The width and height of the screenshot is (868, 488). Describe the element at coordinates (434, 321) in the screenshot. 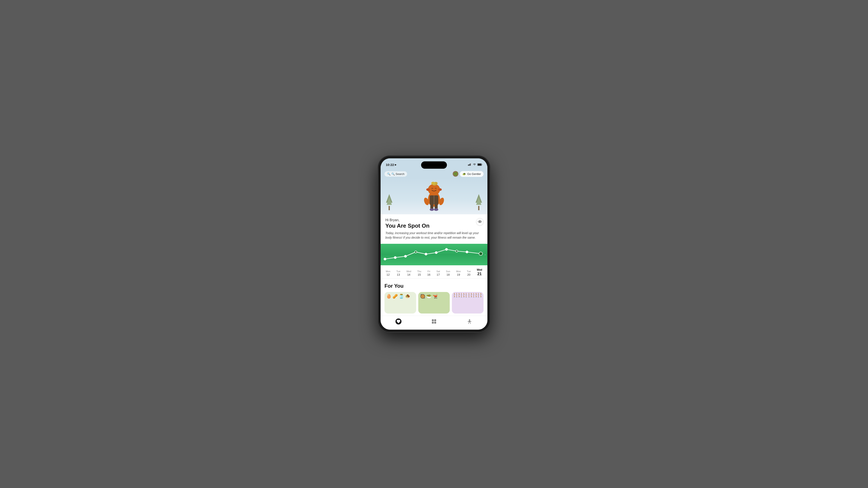

I see `summary-tab-icon` at that location.